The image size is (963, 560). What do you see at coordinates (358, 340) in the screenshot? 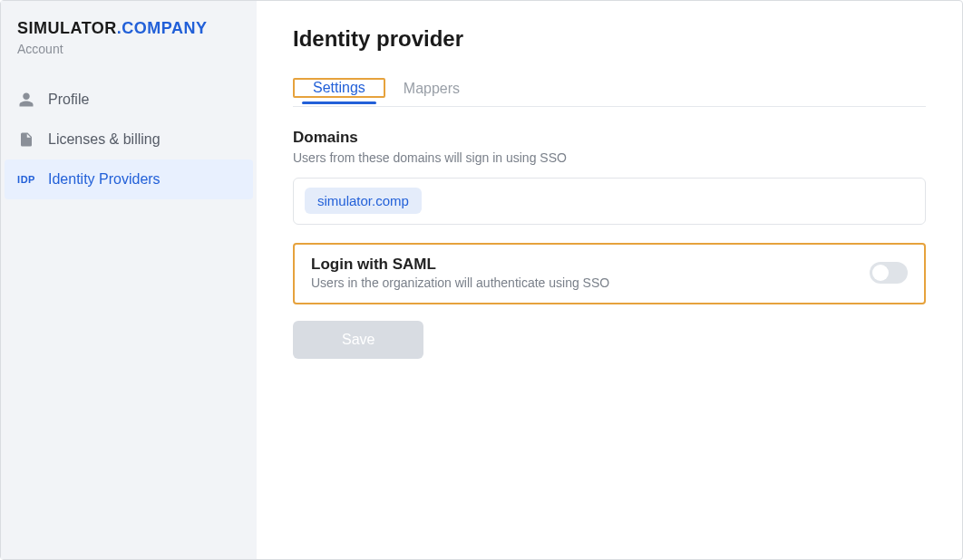
I see `save-button: Save` at bounding box center [358, 340].